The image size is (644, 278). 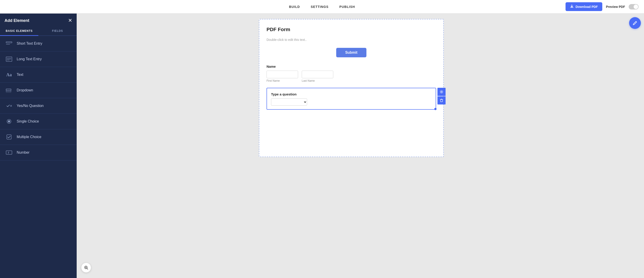 What do you see at coordinates (442, 101) in the screenshot?
I see `delete-block-button` at bounding box center [442, 101].